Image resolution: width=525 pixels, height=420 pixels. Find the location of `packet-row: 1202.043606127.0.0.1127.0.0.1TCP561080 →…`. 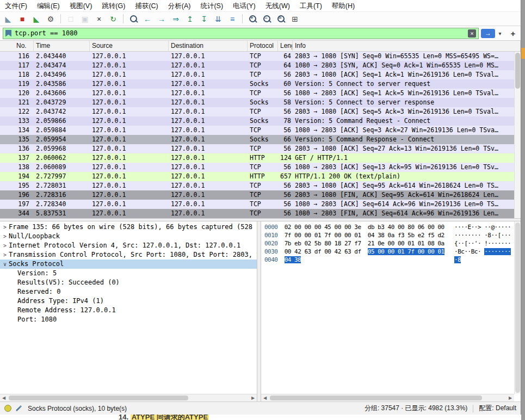

packet-row: 1202.043606127.0.0.1127.0.0.1TCP561080 →… is located at coordinates (260, 94).